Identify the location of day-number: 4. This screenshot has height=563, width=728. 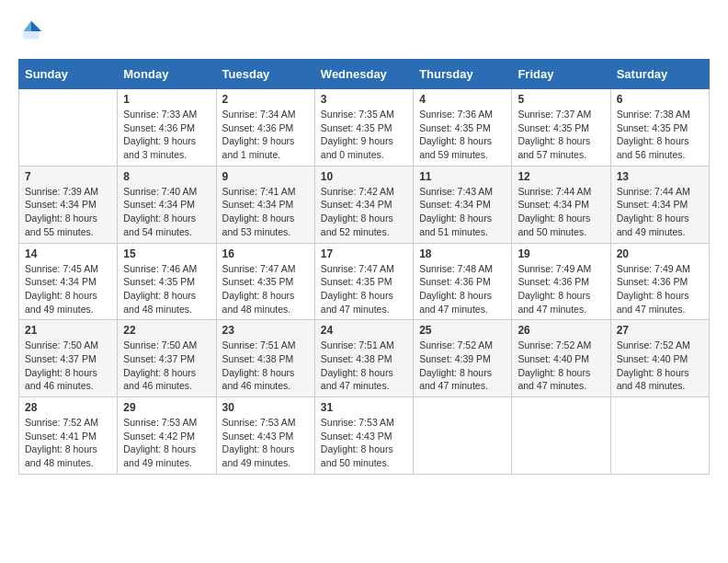
(462, 99).